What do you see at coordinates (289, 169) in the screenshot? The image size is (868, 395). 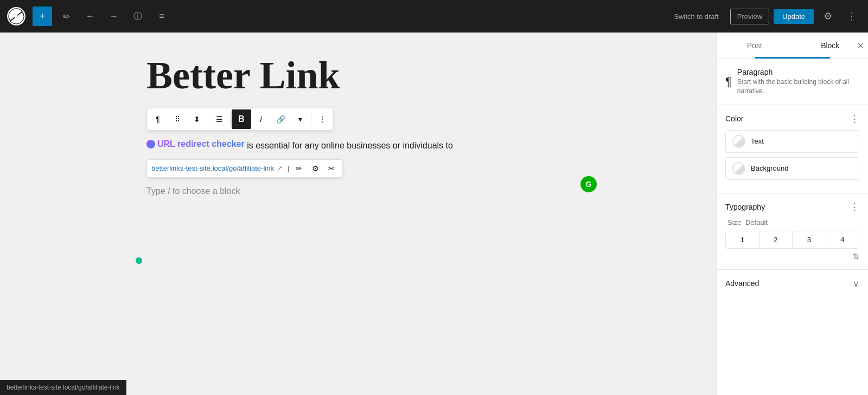 I see `cursor-indicator: |` at bounding box center [289, 169].